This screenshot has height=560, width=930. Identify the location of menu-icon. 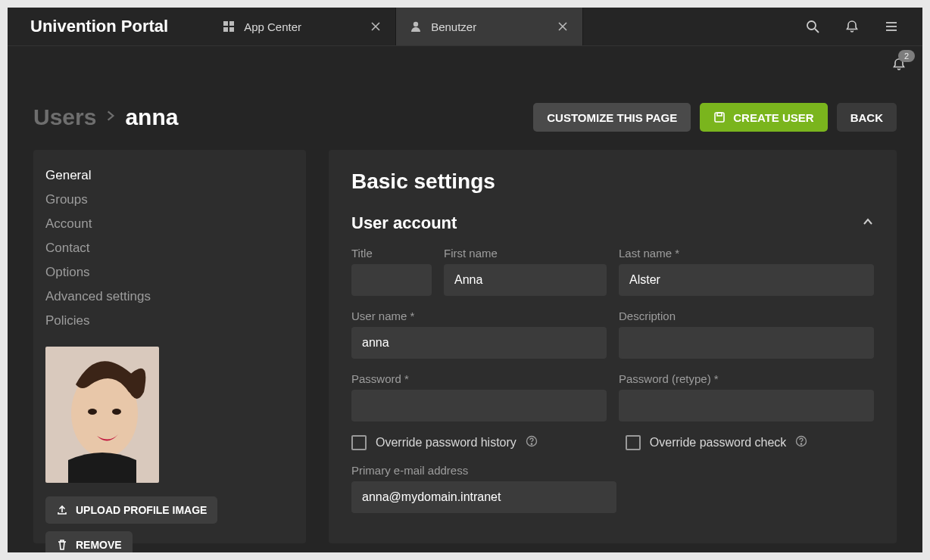
(891, 26).